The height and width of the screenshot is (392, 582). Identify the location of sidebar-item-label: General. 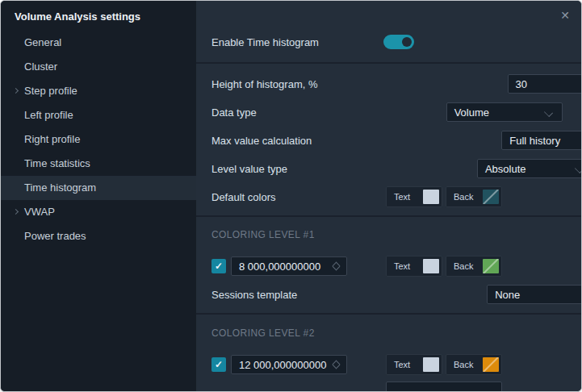
(43, 42).